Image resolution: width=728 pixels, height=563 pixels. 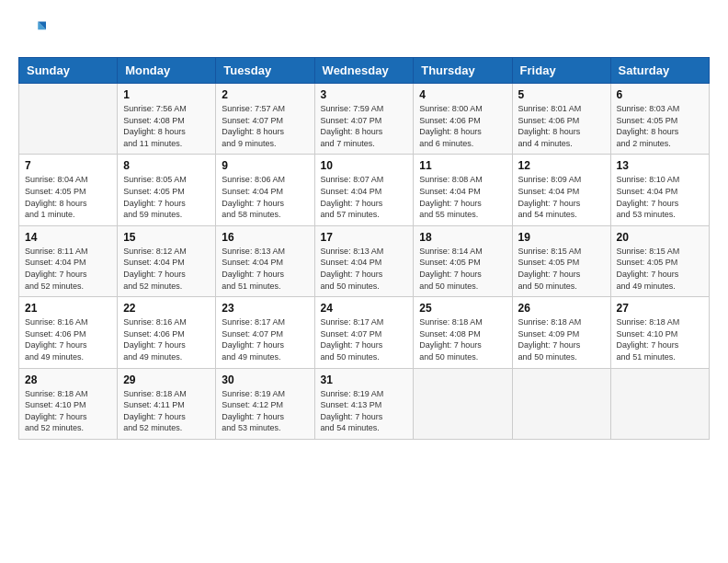 I want to click on day-number: 28, so click(x=68, y=380).